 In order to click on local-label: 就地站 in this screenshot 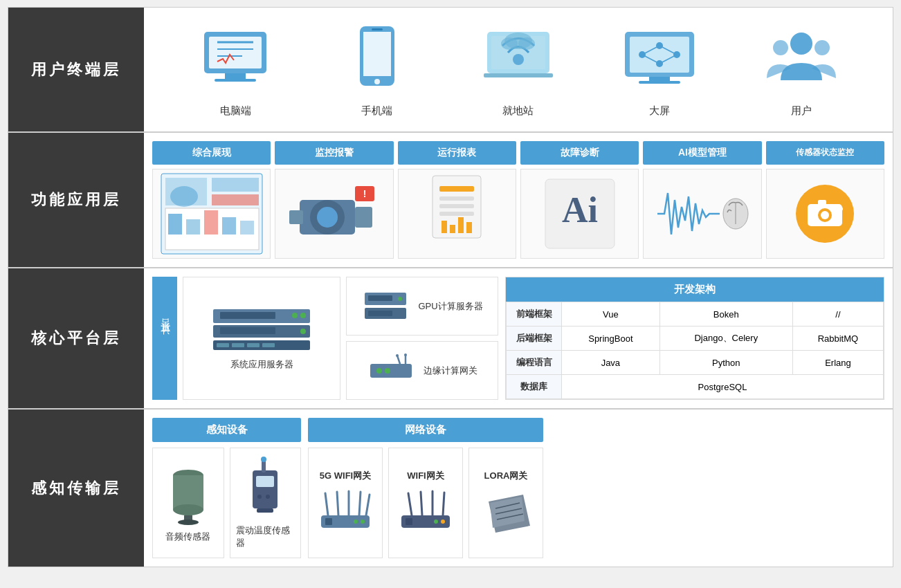, I will do `click(518, 111)`.